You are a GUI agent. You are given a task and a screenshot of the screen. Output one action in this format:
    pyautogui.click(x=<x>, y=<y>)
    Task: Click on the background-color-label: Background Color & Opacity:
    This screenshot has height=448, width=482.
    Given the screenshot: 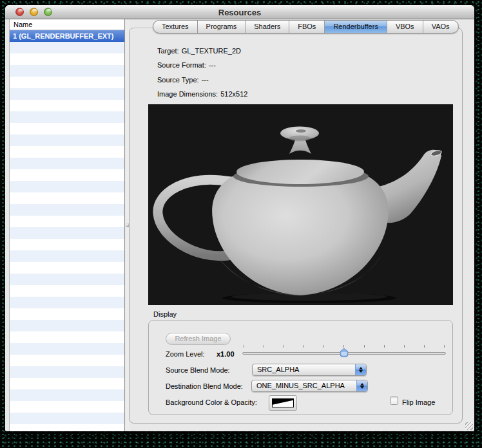 What is the action you would take?
    pyautogui.click(x=211, y=402)
    